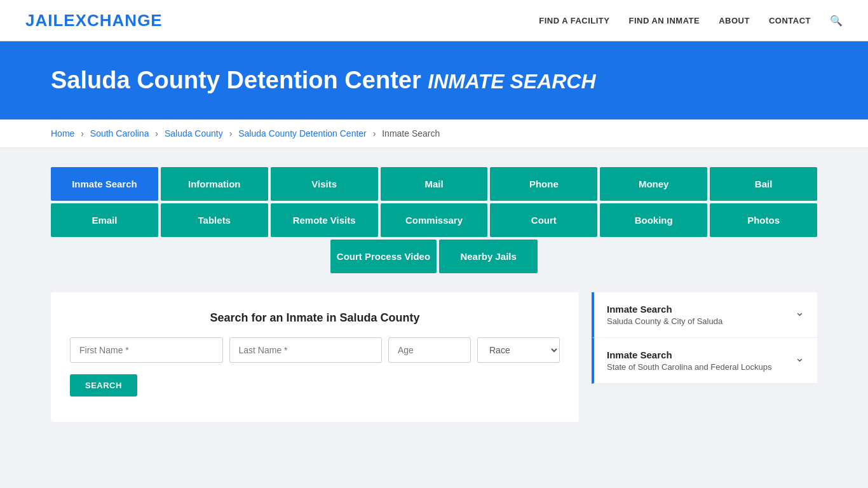 Image resolution: width=868 pixels, height=488 pixels. What do you see at coordinates (324, 184) in the screenshot?
I see `tab-visits: Visits` at bounding box center [324, 184].